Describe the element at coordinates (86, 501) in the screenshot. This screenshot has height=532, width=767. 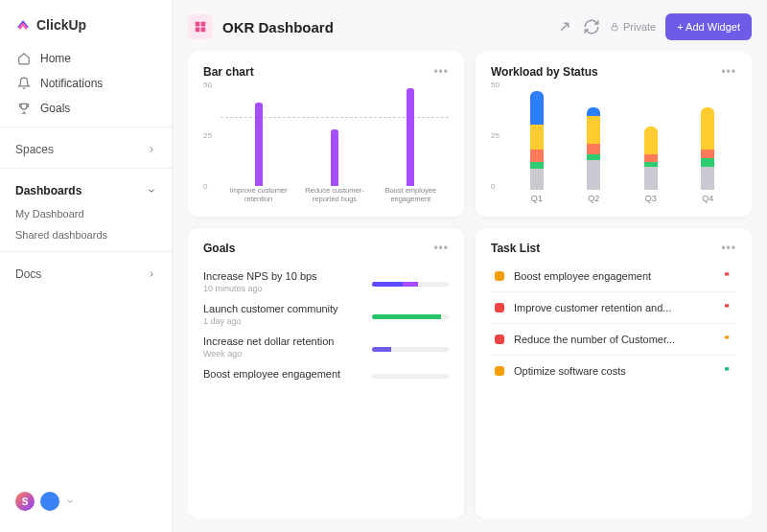
I see `sidebar-footer: S` at that location.